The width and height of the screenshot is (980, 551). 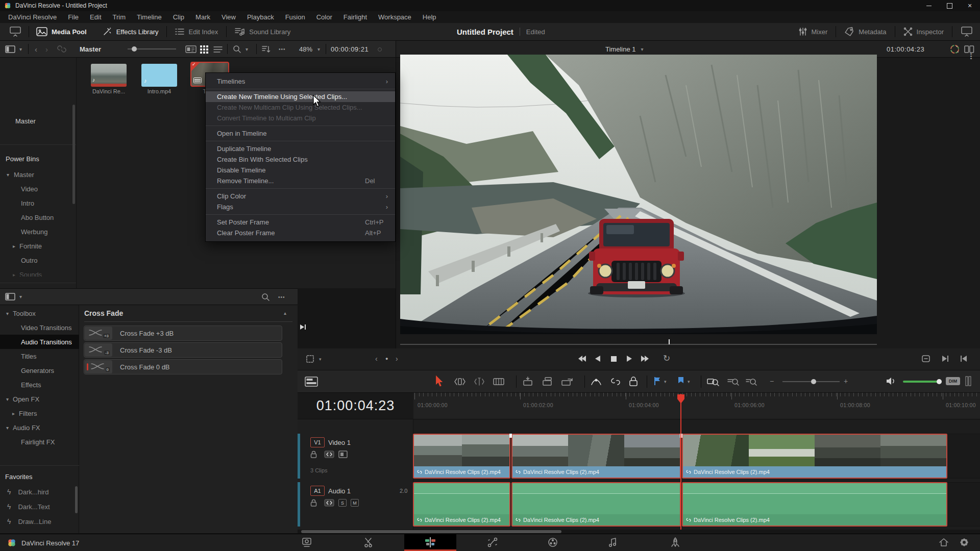 What do you see at coordinates (74, 154) in the screenshot?
I see `bin-scrollbar` at bounding box center [74, 154].